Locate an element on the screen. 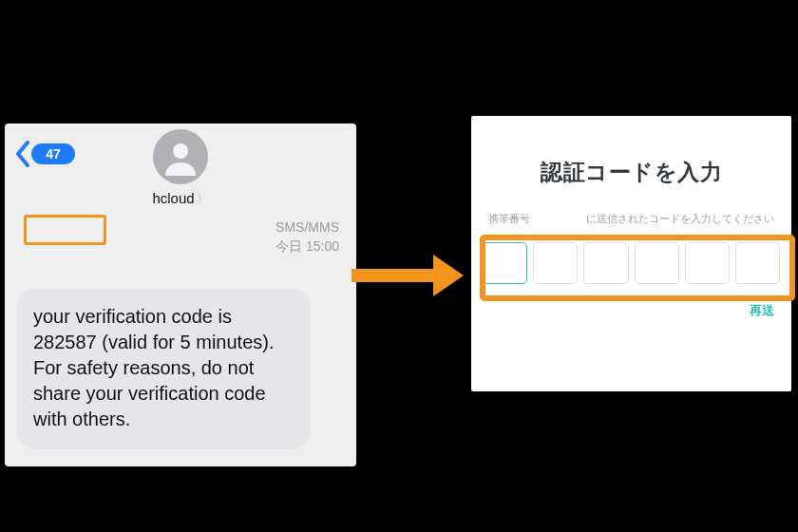  arrow-icon is located at coordinates (408, 276).